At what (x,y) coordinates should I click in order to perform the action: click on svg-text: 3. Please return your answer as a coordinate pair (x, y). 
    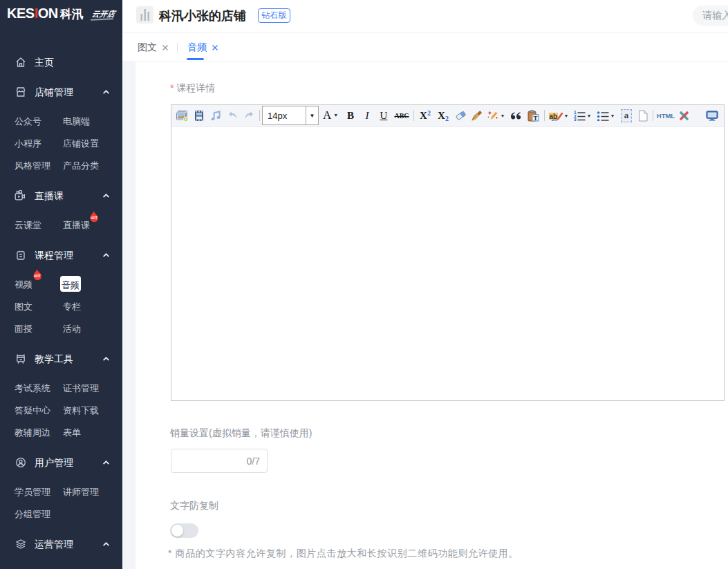
    Looking at the image, I should click on (575, 119).